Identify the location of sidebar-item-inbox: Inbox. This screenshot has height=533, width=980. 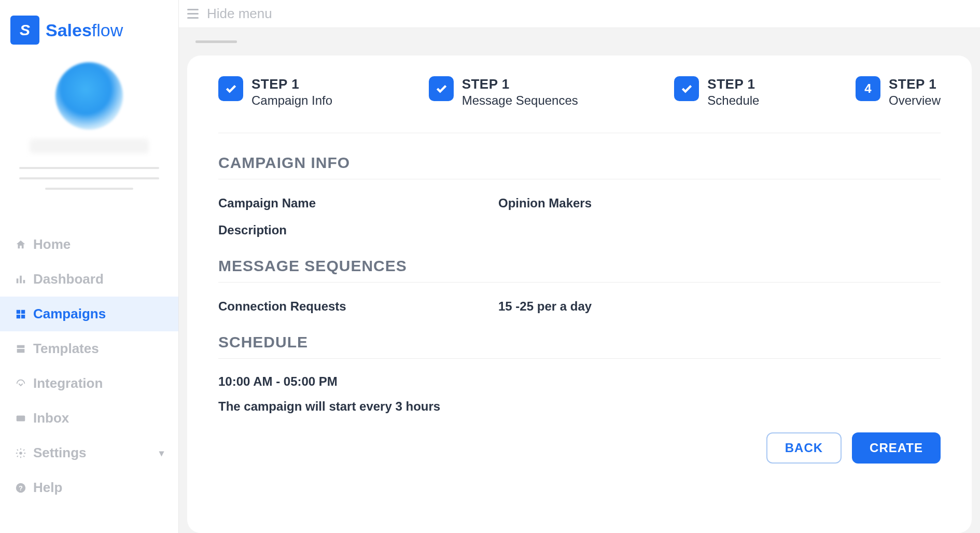
(89, 418).